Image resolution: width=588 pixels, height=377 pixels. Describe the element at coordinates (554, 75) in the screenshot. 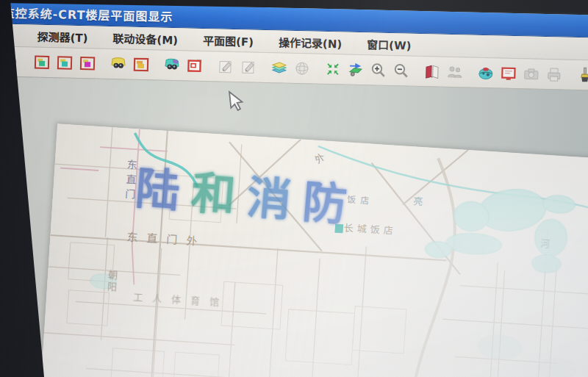

I see `printer-disabled-icon` at that location.